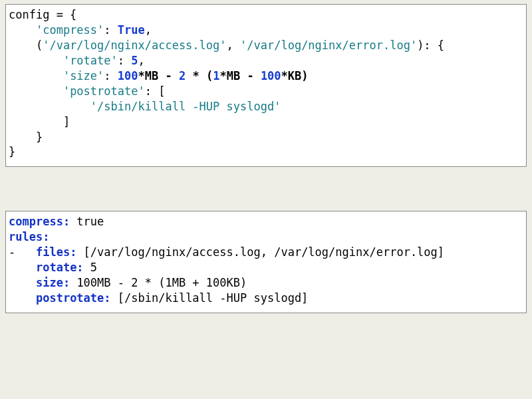  What do you see at coordinates (305, 76) in the screenshot?
I see `py-op: )` at bounding box center [305, 76].